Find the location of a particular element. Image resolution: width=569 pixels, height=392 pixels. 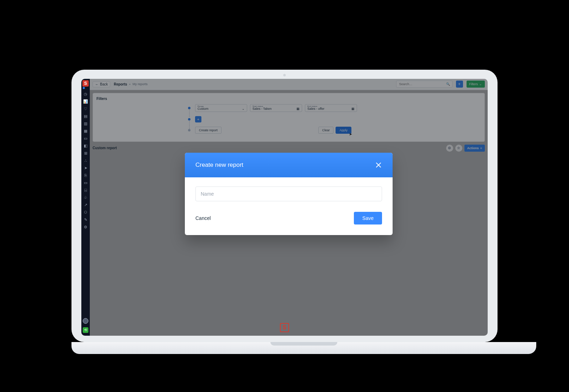

modal-body is located at coordinates (289, 191).